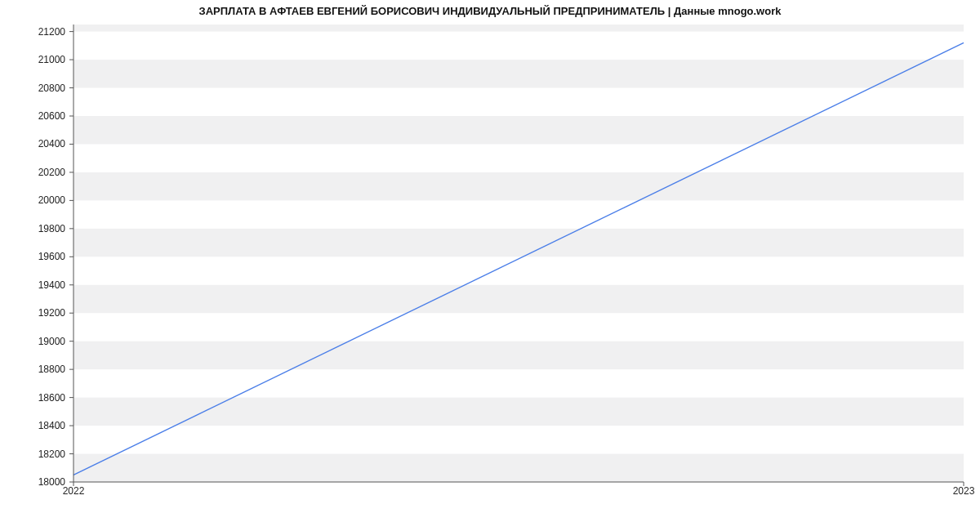  I want to click on x-tick-label: 2022, so click(74, 491).